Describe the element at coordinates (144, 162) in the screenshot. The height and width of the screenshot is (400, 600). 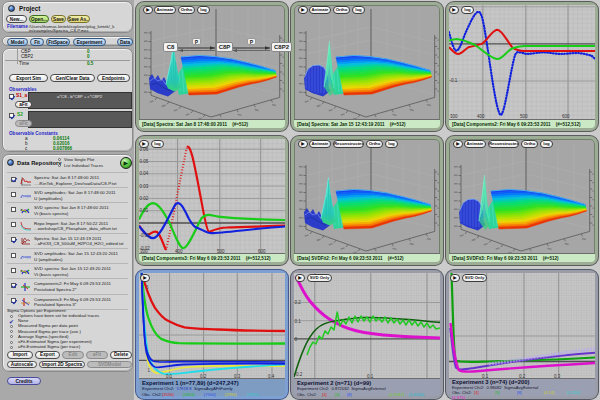
I see `svg-text: 0.05` at that location.